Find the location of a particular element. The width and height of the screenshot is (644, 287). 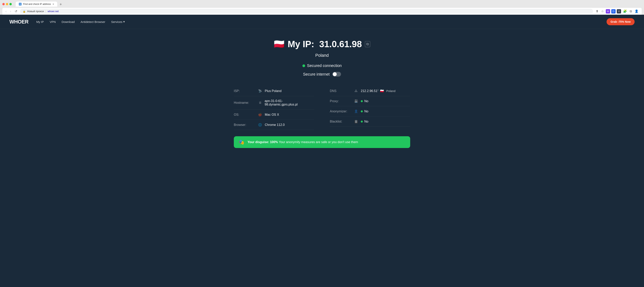

tab-close-btn: × is located at coordinates (53, 4).